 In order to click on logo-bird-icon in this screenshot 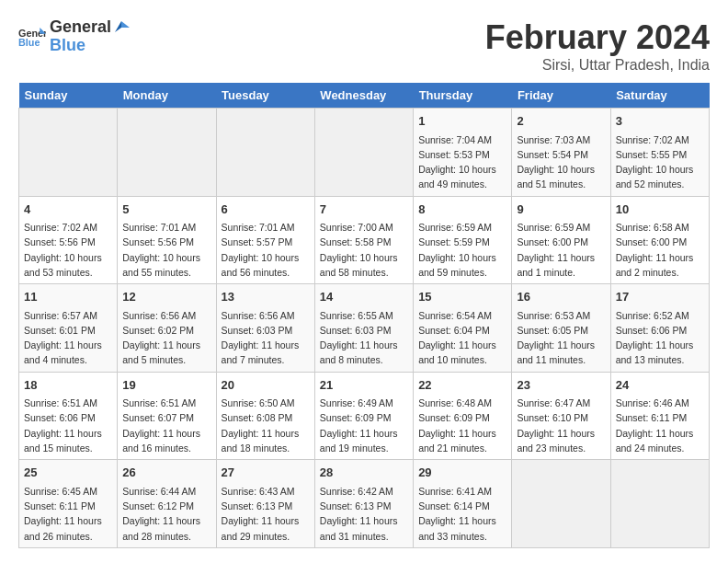, I will do `click(121, 28)`.